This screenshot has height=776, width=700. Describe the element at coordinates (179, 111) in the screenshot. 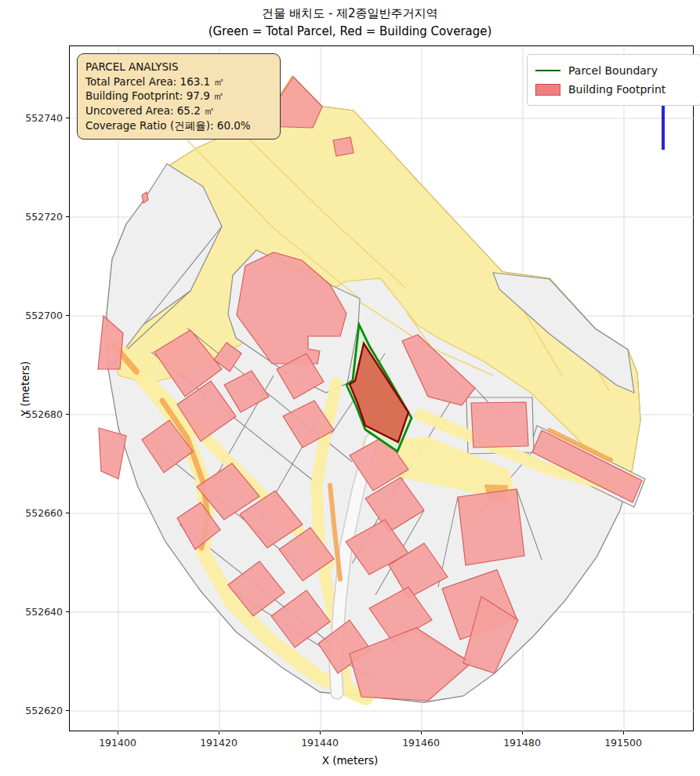

I see `info-uncovered: Uncovered Area: 65.2 ㎡` at that location.